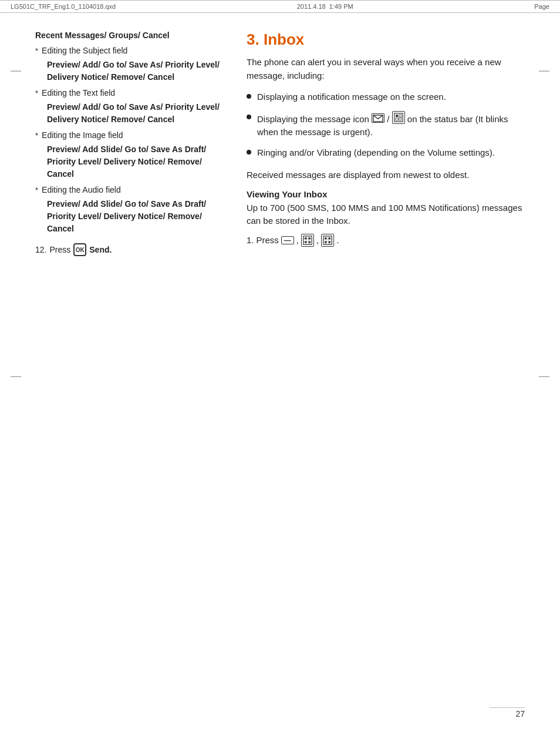 Image resolution: width=560 pixels, height=742 pixels. I want to click on bullet-text-2: Displaying the message icon /, so click(391, 125).